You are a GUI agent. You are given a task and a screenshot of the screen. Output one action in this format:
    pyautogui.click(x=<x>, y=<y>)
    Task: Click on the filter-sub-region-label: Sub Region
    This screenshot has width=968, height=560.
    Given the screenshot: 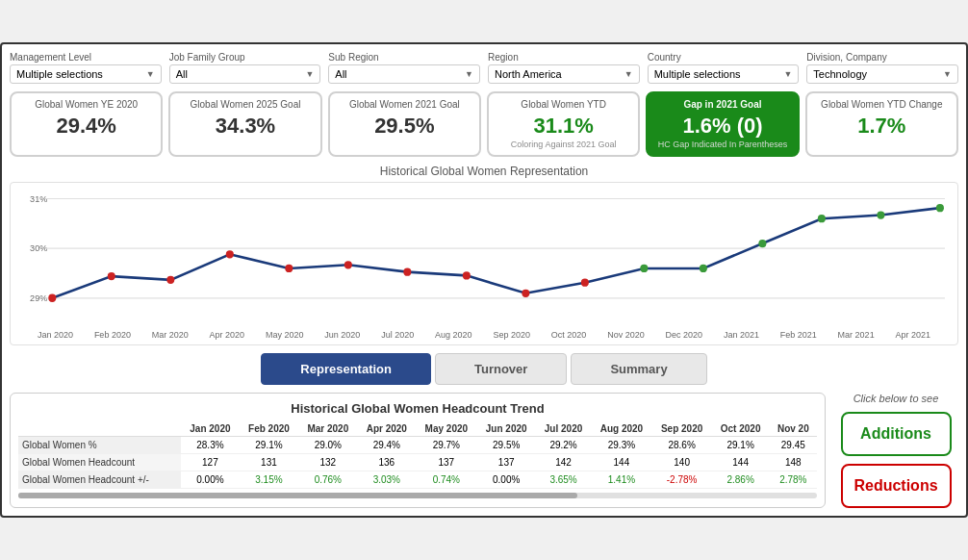 What is the action you would take?
    pyautogui.click(x=404, y=58)
    